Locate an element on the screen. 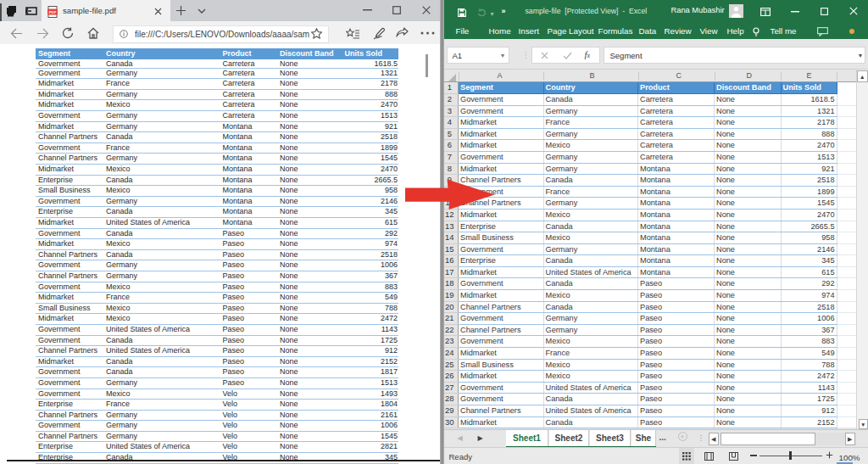 The width and height of the screenshot is (868, 464). svg-text: PDF is located at coordinates (53, 12).